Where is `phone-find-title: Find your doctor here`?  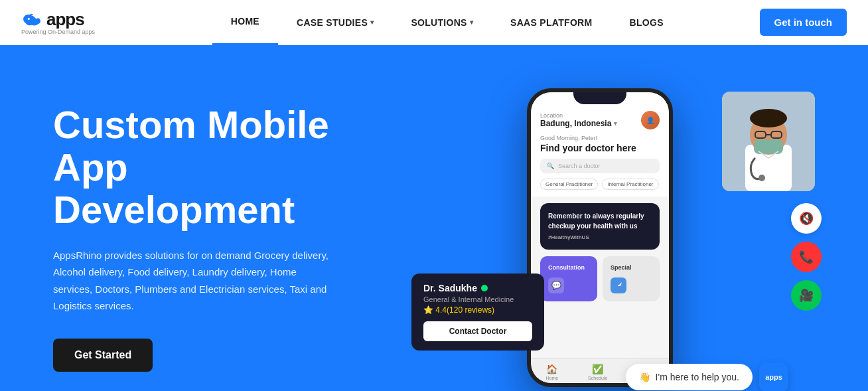 phone-find-title: Find your doctor here is located at coordinates (600, 148).